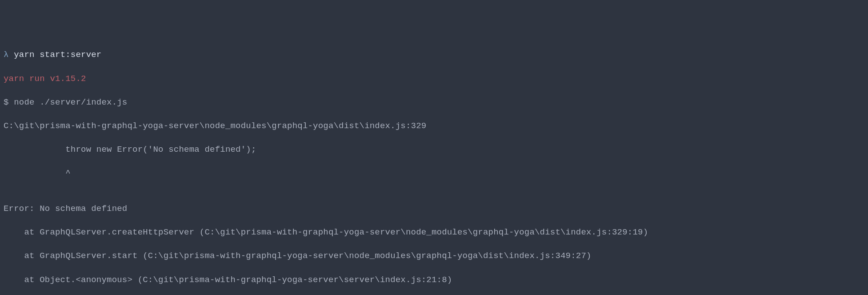 The height and width of the screenshot is (295, 868). What do you see at coordinates (434, 126) in the screenshot?
I see `error-source-path: C:\git\prisma-with-graphql-yoga-server\n…` at bounding box center [434, 126].